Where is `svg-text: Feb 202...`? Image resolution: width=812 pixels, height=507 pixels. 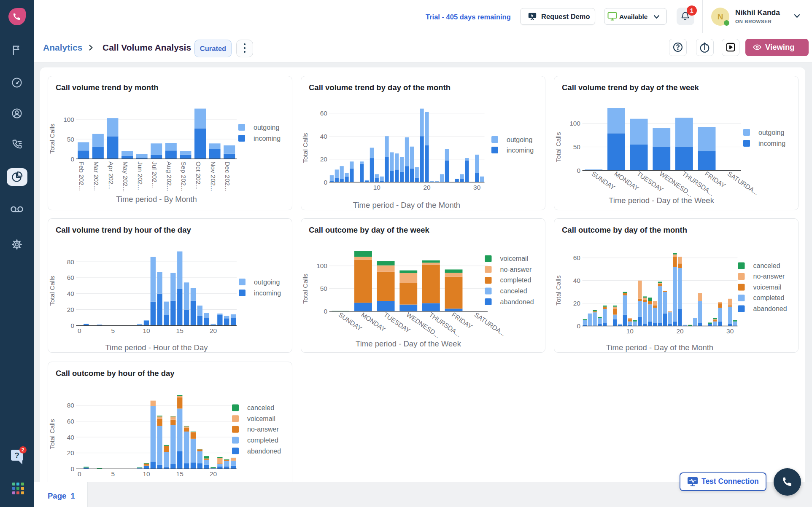 svg-text: Feb 202... is located at coordinates (82, 176).